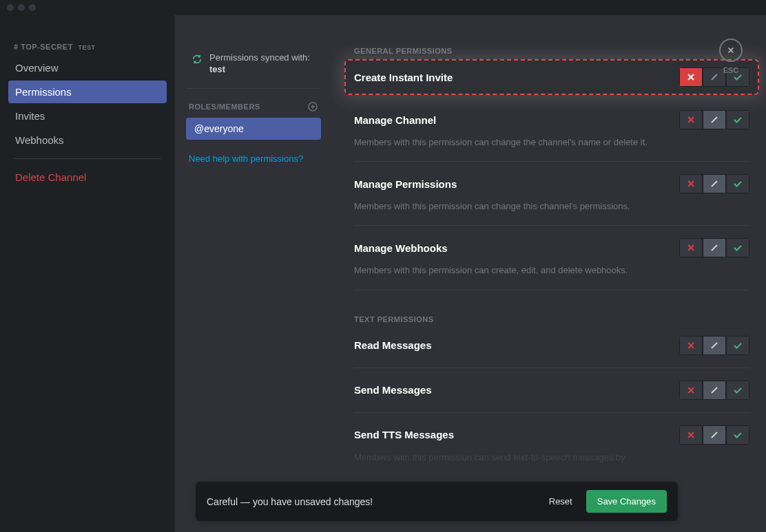 This screenshot has height=532, width=766. What do you see at coordinates (552, 120) in the screenshot?
I see `permission-manage-channel: Manage Channel` at bounding box center [552, 120].